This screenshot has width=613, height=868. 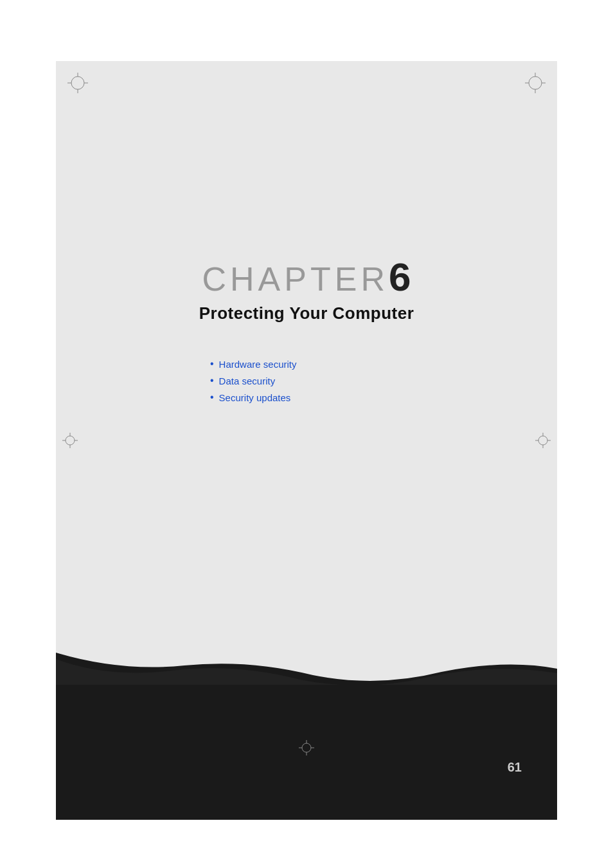 I want to click on chapter-header: CHAPTER6 Protecting Your Computer, so click(x=307, y=289).